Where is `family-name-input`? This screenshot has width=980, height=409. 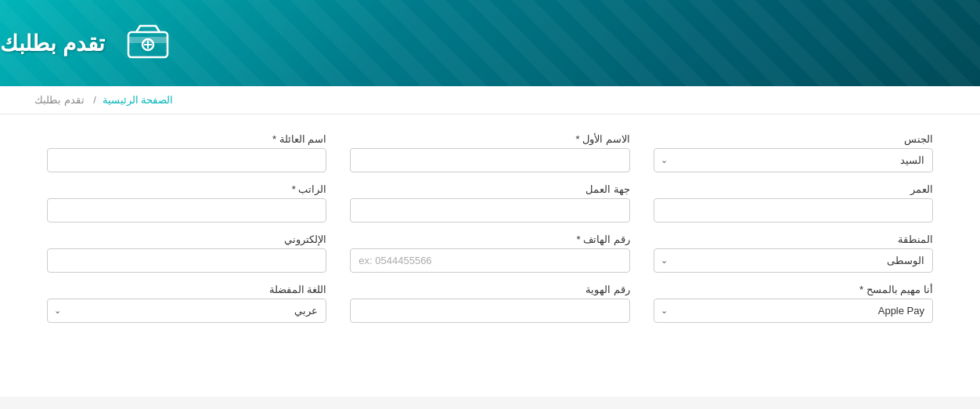 family-name-input is located at coordinates (186, 160).